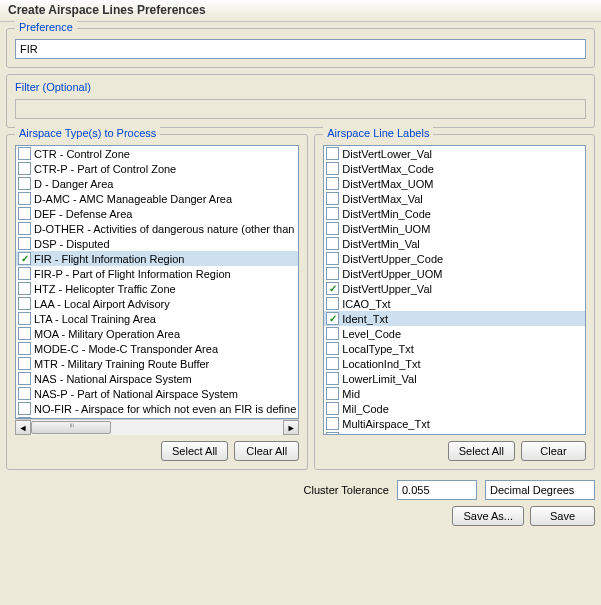  What do you see at coordinates (454, 154) in the screenshot?
I see `list-item: DistVertLower_Val` at bounding box center [454, 154].